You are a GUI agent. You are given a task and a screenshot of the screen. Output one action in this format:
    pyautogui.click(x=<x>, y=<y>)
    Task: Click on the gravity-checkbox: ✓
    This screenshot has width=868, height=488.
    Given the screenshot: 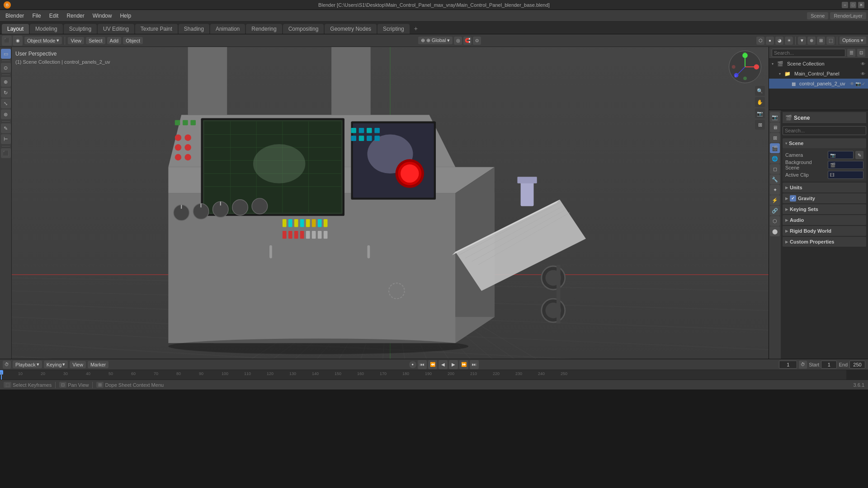 What is the action you would take?
    pyautogui.click(x=793, y=198)
    